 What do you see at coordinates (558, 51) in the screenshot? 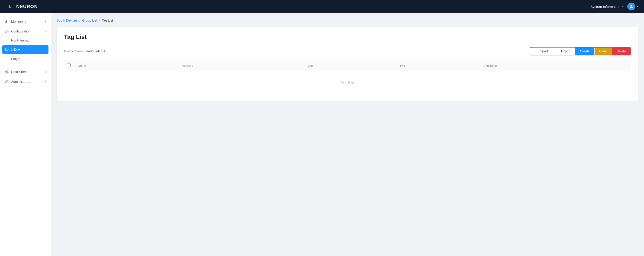
I see `export-icon: ↑` at bounding box center [558, 51].